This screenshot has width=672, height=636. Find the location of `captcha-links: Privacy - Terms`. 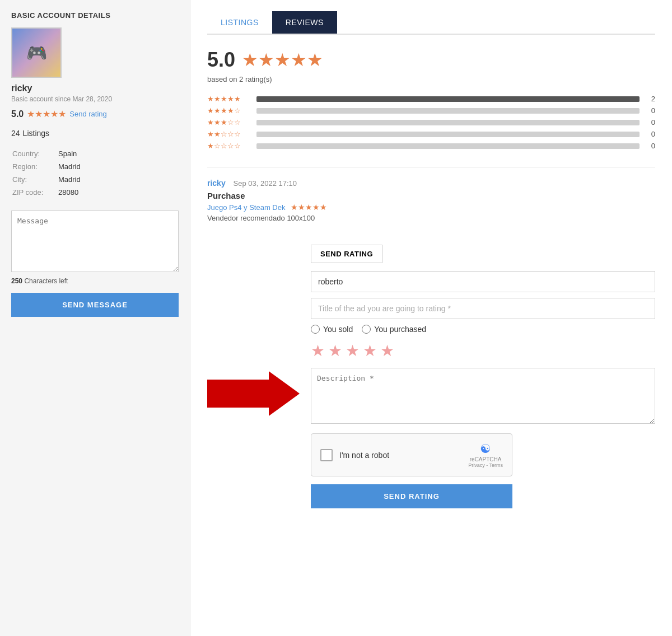

captcha-links: Privacy - Terms is located at coordinates (486, 465).